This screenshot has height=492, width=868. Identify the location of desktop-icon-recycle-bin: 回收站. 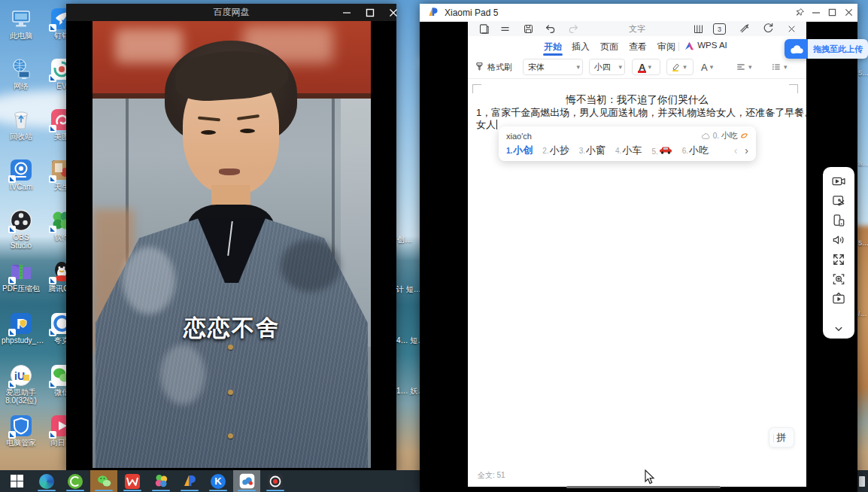
(21, 125).